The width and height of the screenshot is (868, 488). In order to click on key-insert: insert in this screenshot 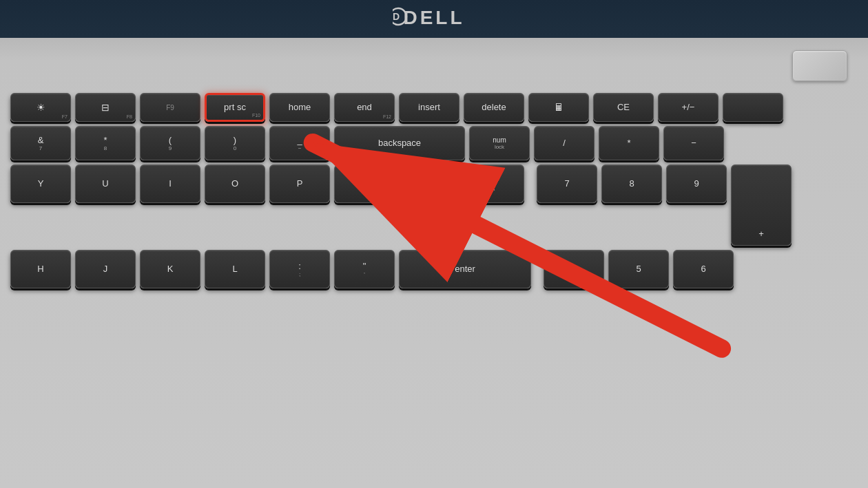, I will do `click(429, 107)`.